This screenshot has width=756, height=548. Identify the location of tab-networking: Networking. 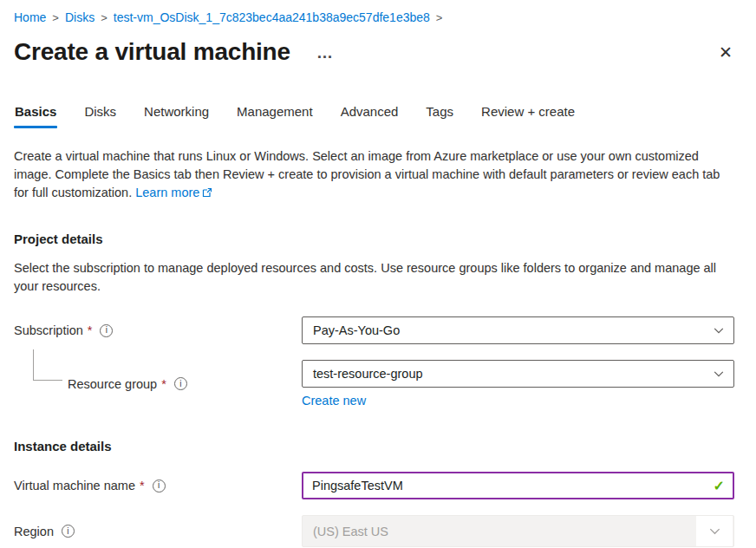
(177, 116).